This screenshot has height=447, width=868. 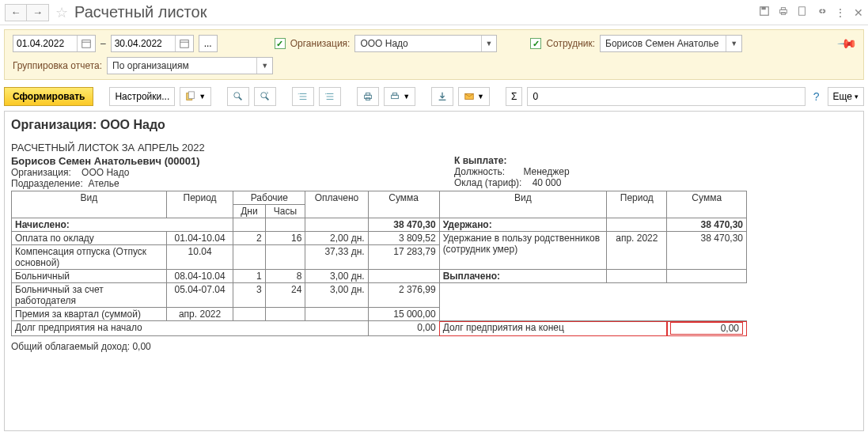 I want to click on find-button, so click(x=238, y=97).